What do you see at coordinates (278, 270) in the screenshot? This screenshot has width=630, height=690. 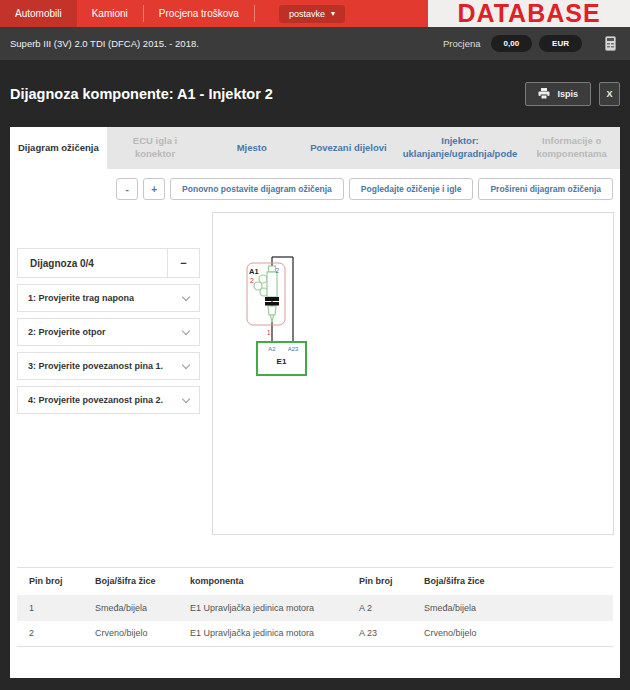 I see `pin-top-label: 2` at bounding box center [278, 270].